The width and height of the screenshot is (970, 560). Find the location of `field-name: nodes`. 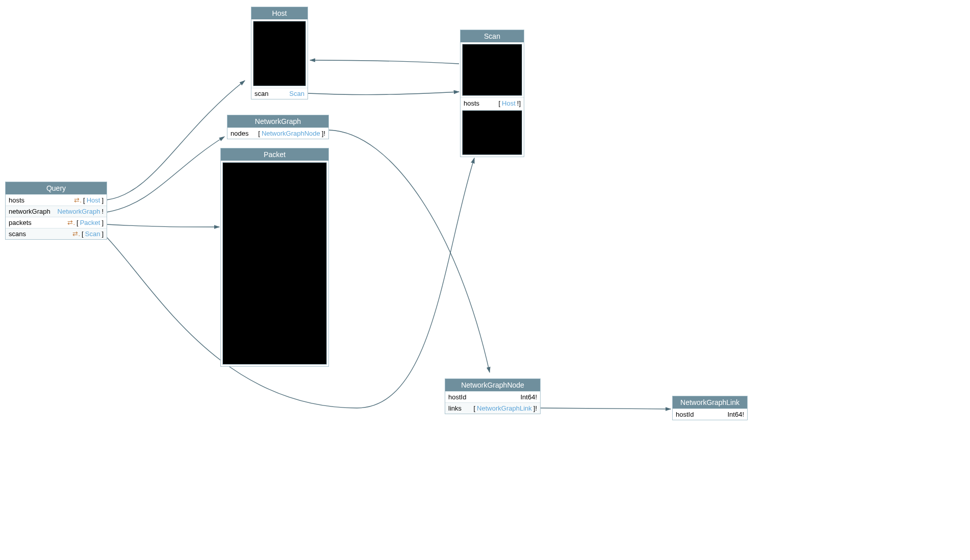

field-name: nodes is located at coordinates (240, 134).